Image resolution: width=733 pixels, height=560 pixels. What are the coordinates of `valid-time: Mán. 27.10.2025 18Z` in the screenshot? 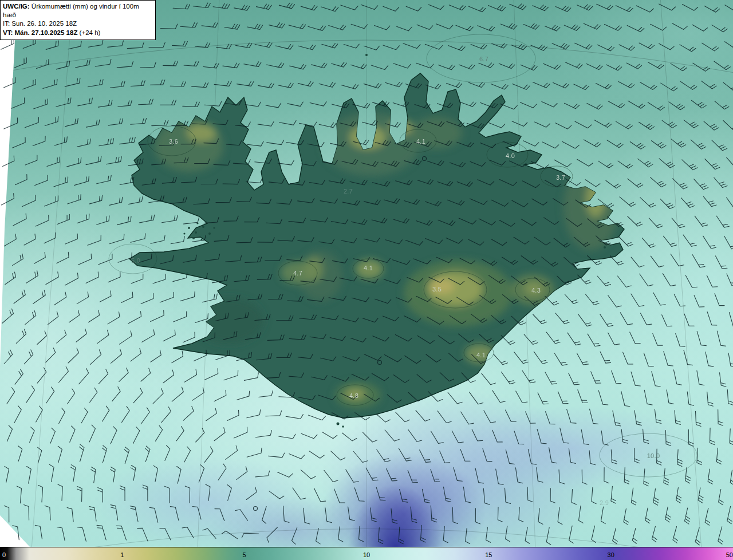 It's located at (45, 33).